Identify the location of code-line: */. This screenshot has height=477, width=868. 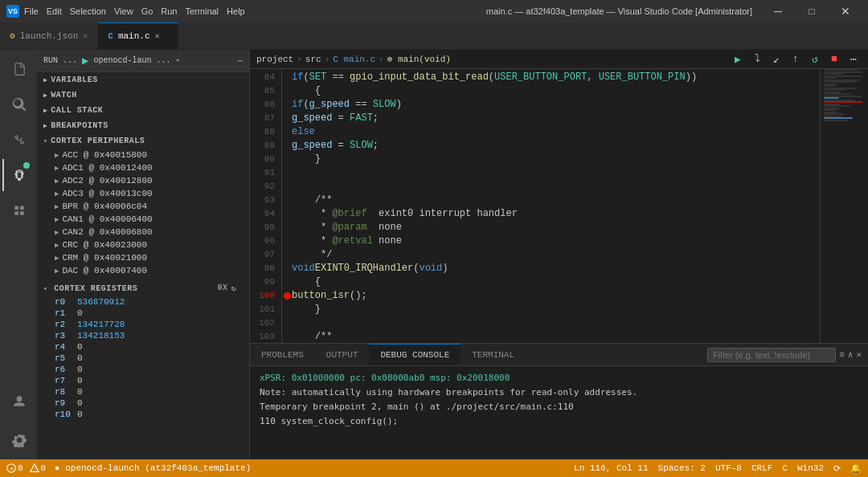
(556, 255).